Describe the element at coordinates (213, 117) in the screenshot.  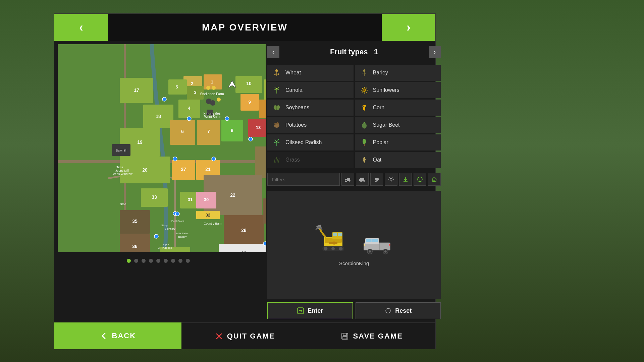
I see `svg-text: Wool Sales` at that location.